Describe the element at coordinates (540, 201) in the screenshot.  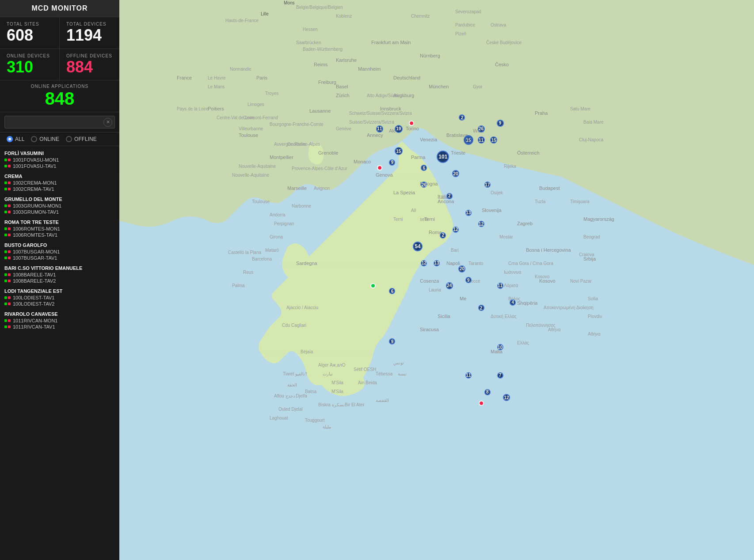
I see `svg-text: Tuzla` at that location.